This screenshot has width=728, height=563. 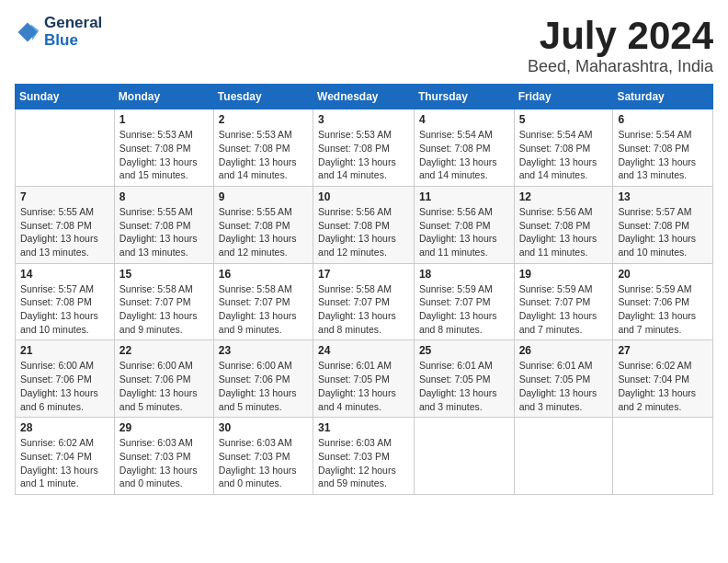 What do you see at coordinates (664, 224) in the screenshot?
I see `day-cell: 13 Sunrise: 5:57 AMSunset: 7:08 PMDaylig…` at bounding box center [664, 224].